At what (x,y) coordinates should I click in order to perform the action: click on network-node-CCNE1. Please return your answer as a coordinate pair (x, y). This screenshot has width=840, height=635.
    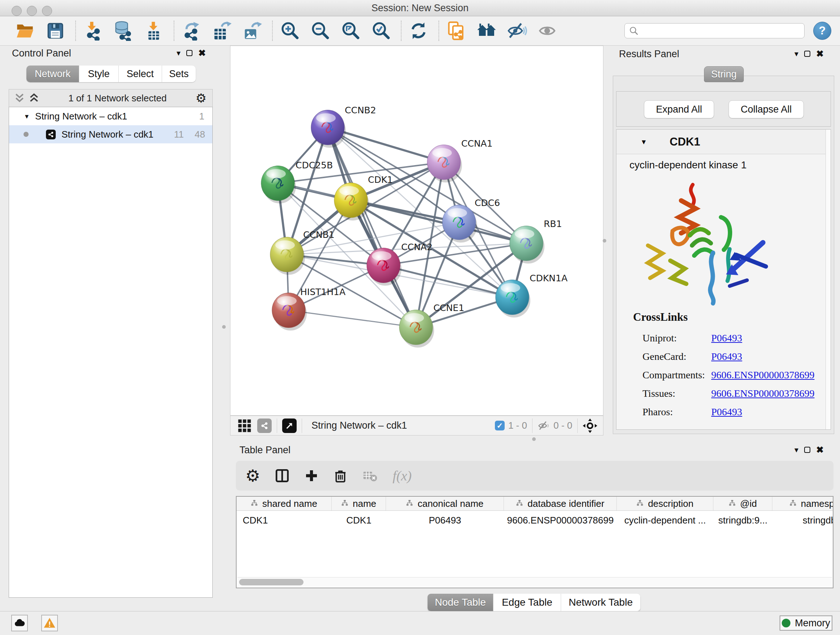
    Looking at the image, I should click on (417, 329).